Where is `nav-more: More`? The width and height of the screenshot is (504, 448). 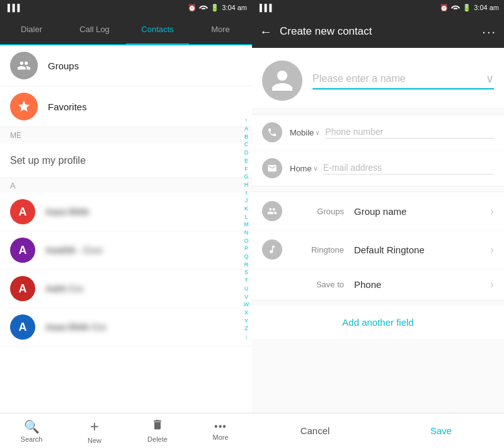
nav-more: More is located at coordinates (220, 30).